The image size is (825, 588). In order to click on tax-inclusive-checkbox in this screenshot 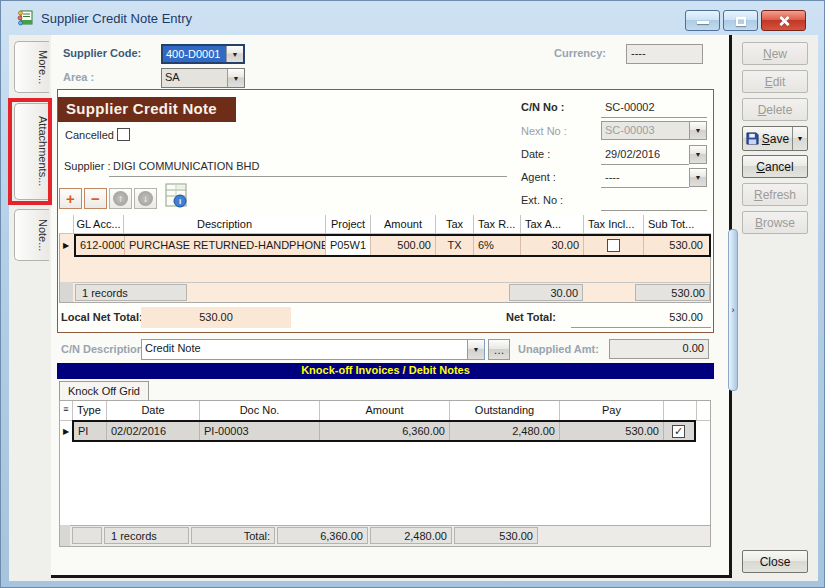, I will do `click(614, 246)`.